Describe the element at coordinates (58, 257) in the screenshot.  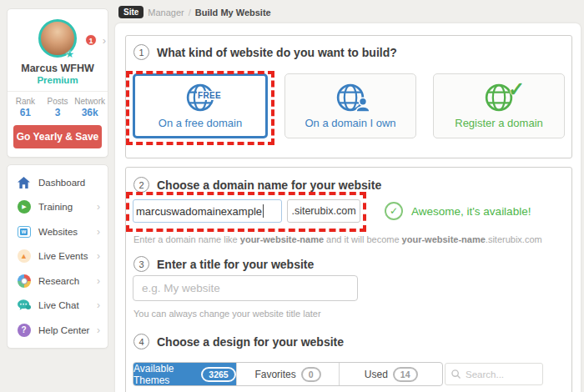
I see `sidebar-menu: Dashboard ▶ Training › w Websites › ▲ Li…` at that location.